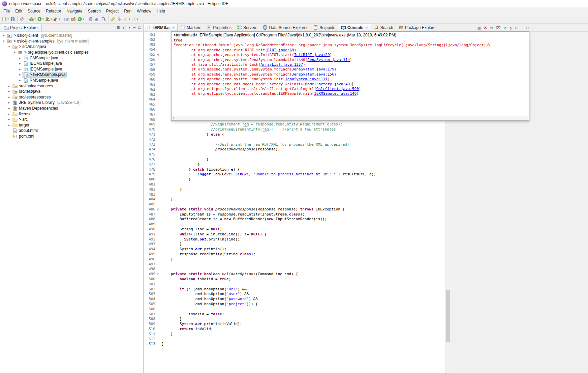 This screenshot has width=588, height=373. Describe the element at coordinates (40, 19) in the screenshot. I see `run-button: ▾` at that location.